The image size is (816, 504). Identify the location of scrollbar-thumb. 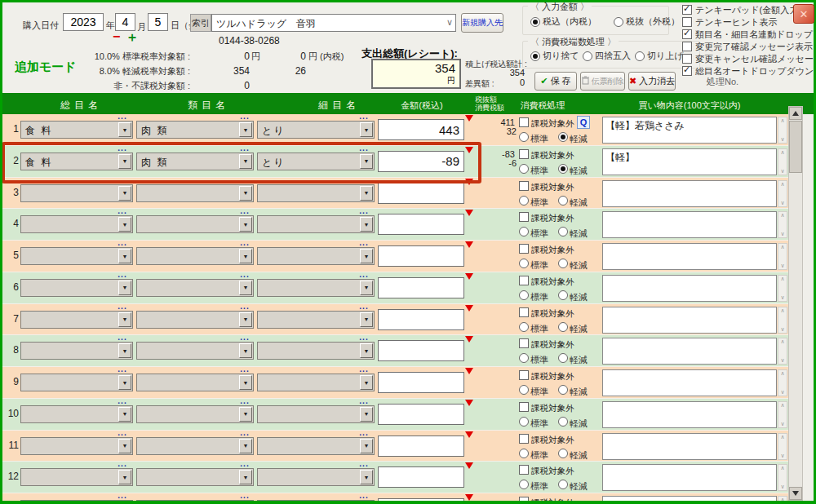
(796, 147).